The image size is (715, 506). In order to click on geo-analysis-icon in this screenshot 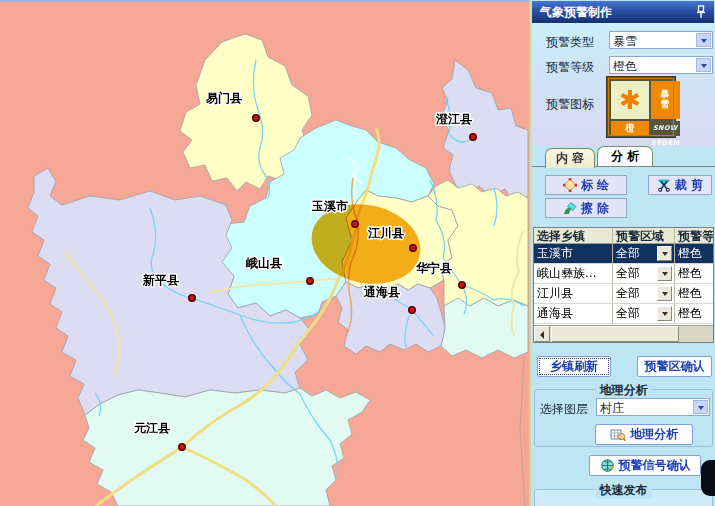, I will do `click(618, 435)`.